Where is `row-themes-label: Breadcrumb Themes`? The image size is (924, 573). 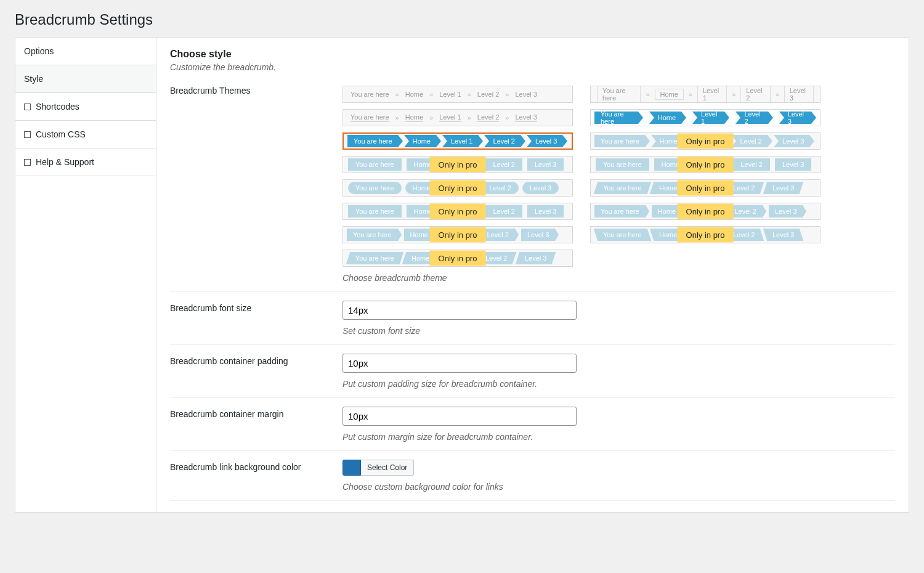
row-themes-label: Breadcrumb Themes is located at coordinates (256, 189).